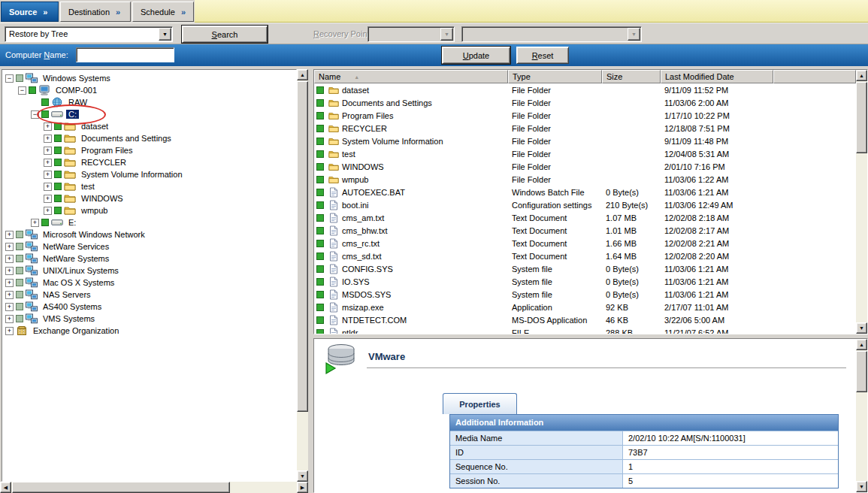 This screenshot has height=493, width=868. Describe the element at coordinates (585, 307) in the screenshot. I see `file-row: msizap.exeApplication92 KB2/17/07 11:01 …` at that location.